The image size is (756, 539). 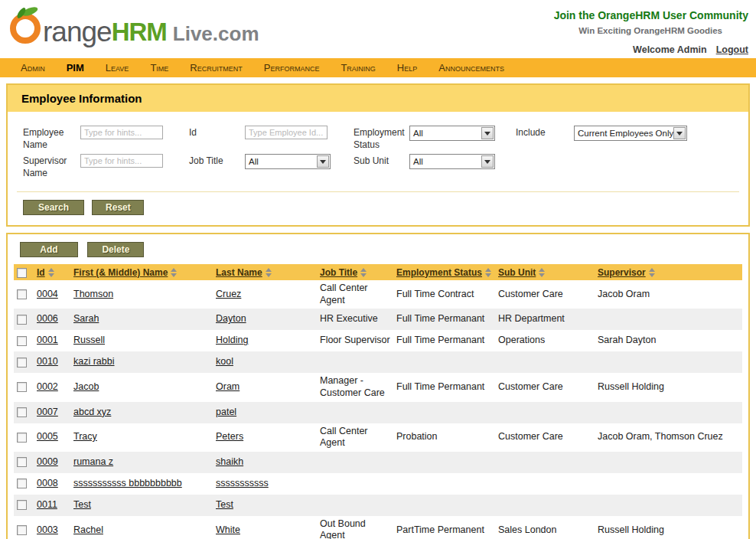 I want to click on cell-last: kool, so click(x=265, y=362).